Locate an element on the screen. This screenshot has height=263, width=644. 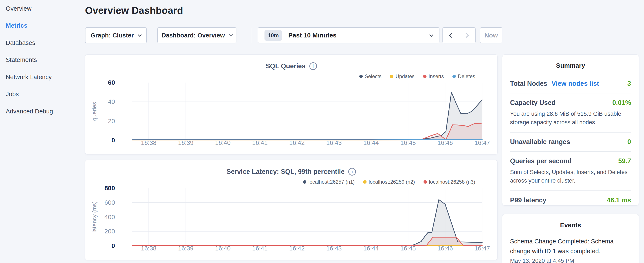
svg-text: 60 is located at coordinates (112, 83).